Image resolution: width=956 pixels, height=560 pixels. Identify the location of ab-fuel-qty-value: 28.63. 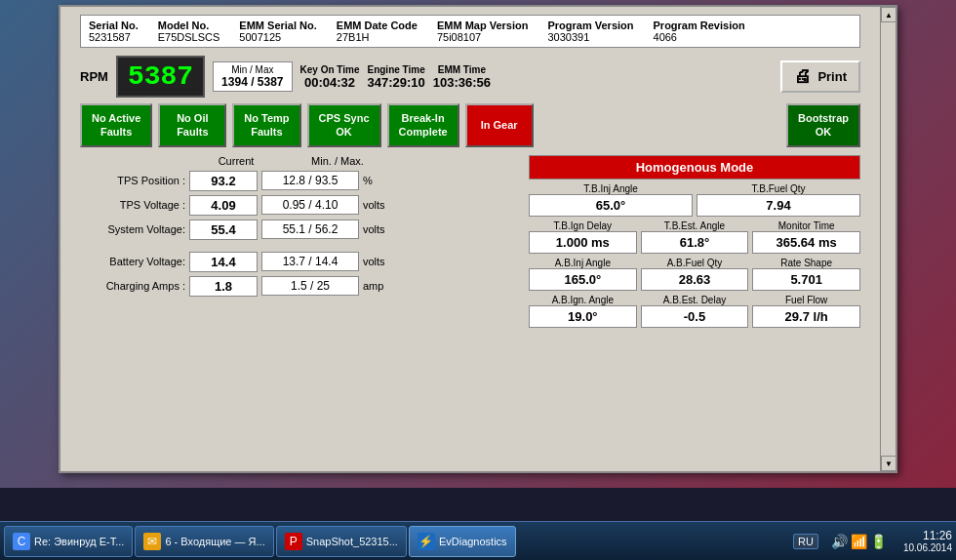
(695, 279).